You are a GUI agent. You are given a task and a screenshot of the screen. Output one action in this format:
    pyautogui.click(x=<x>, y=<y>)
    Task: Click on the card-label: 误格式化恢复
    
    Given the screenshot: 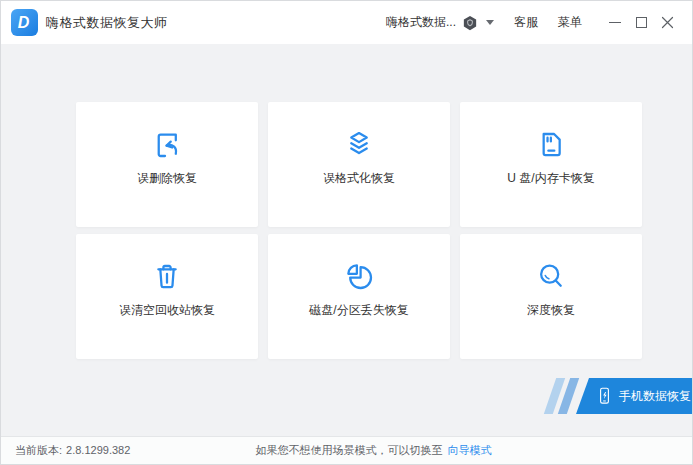 What is the action you would take?
    pyautogui.click(x=359, y=178)
    